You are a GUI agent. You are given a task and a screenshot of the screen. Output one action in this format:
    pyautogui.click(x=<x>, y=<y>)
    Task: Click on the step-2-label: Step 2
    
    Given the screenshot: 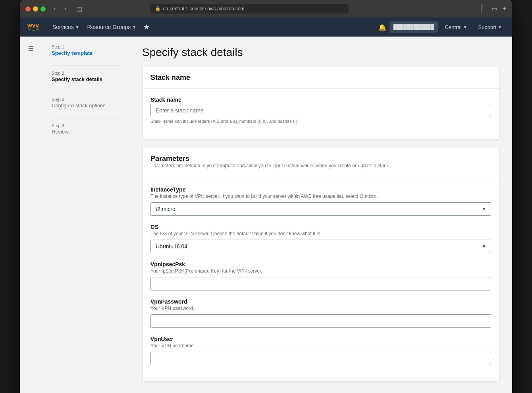 What is the action you would take?
    pyautogui.click(x=86, y=73)
    